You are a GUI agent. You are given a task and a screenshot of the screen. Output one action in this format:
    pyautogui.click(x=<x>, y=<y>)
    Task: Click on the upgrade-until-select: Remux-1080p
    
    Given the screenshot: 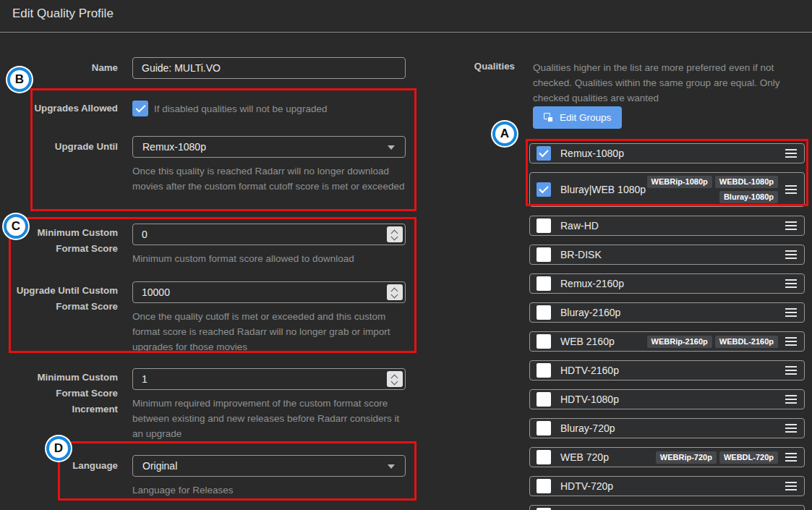 What is the action you would take?
    pyautogui.click(x=269, y=147)
    